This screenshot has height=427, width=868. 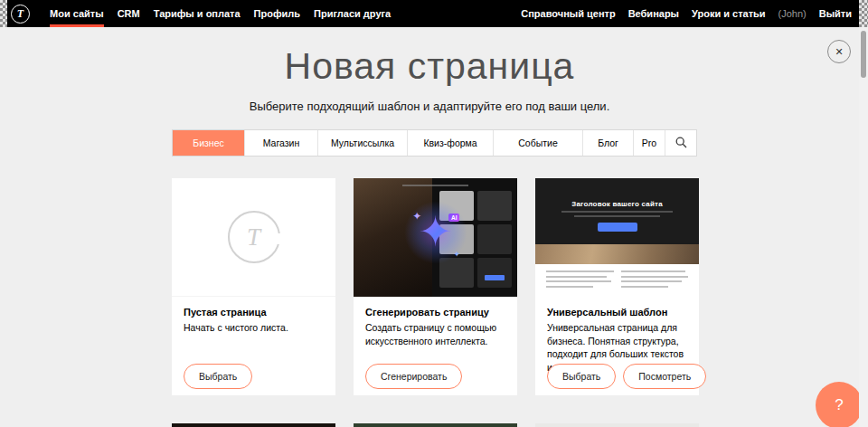 I want to click on card-title: Пустая страница, so click(x=253, y=312).